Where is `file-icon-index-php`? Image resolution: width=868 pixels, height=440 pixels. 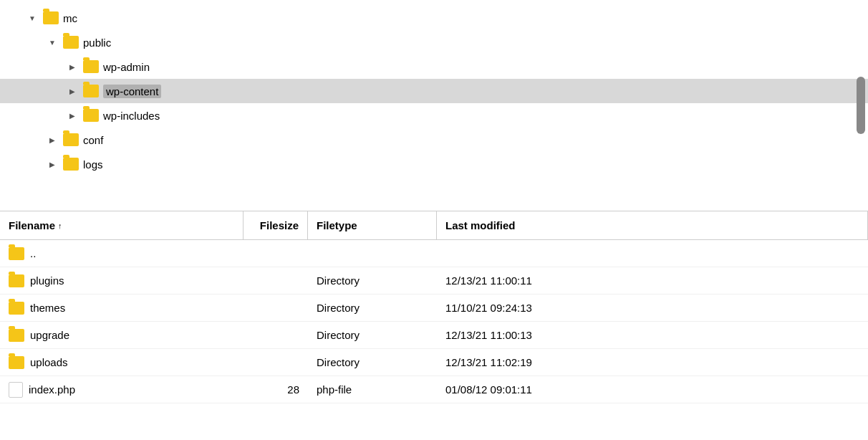
file-icon-index-php is located at coordinates (16, 390).